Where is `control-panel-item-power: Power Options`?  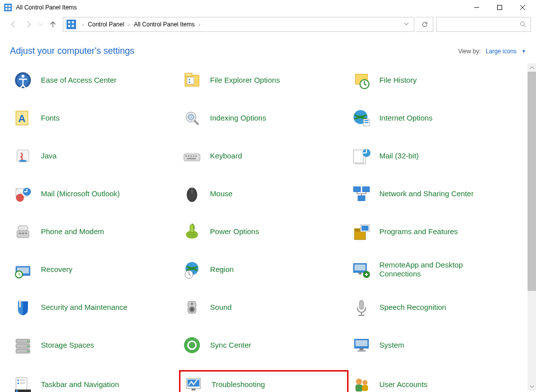
control-panel-item-power: Power Options is located at coordinates (263, 232).